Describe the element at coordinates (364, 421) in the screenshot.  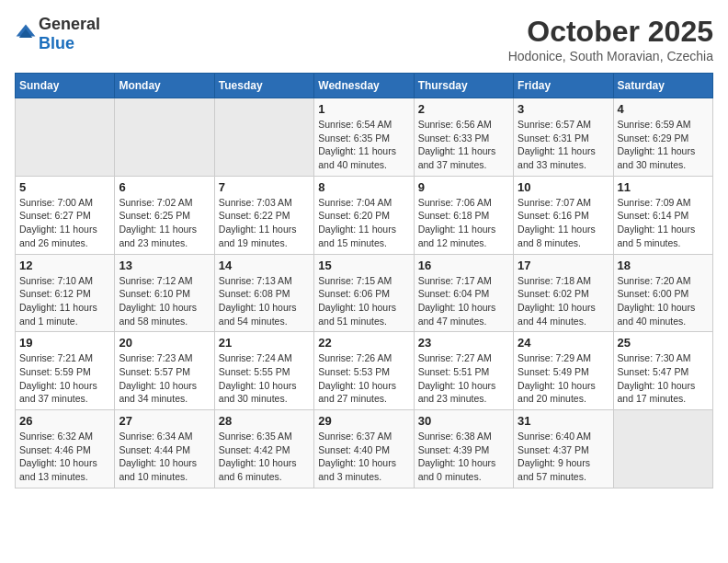
I see `day-number: 29` at that location.